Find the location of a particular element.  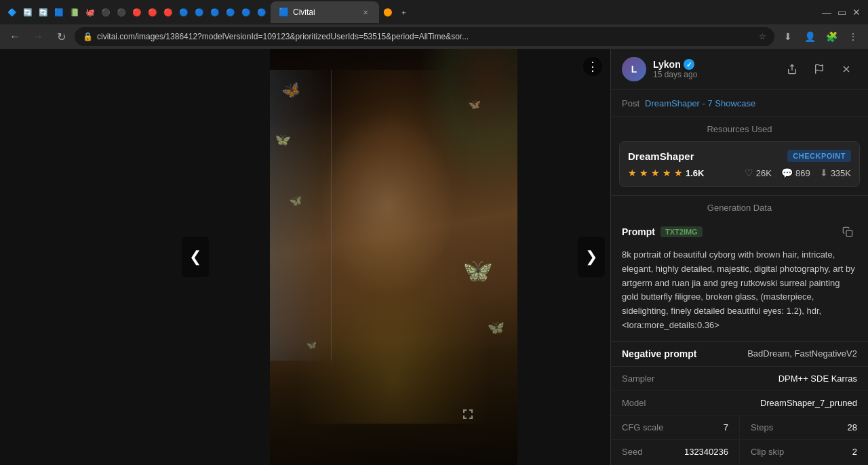

image-more-button: ⋮ is located at coordinates (593, 66).